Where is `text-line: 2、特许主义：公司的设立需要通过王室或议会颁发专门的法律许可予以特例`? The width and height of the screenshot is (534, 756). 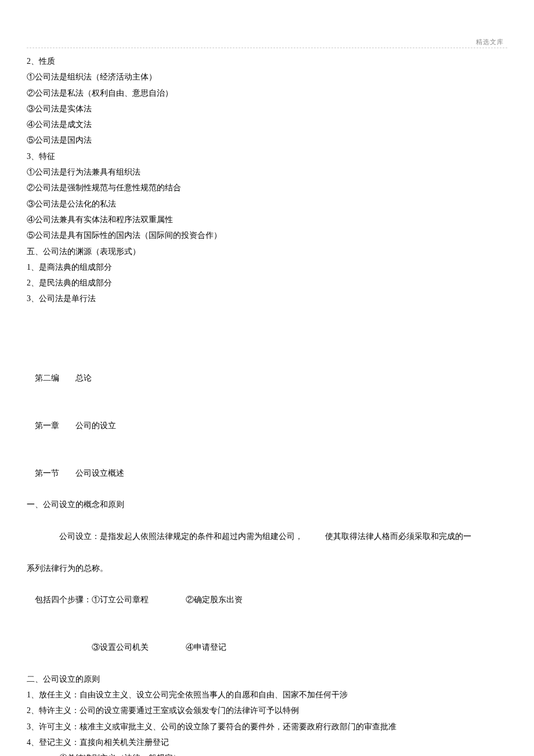
text-line: 2、特许主义：公司的设立需要通过王室或议会颁发专门的法律许可予以特例 is located at coordinates (267, 710).